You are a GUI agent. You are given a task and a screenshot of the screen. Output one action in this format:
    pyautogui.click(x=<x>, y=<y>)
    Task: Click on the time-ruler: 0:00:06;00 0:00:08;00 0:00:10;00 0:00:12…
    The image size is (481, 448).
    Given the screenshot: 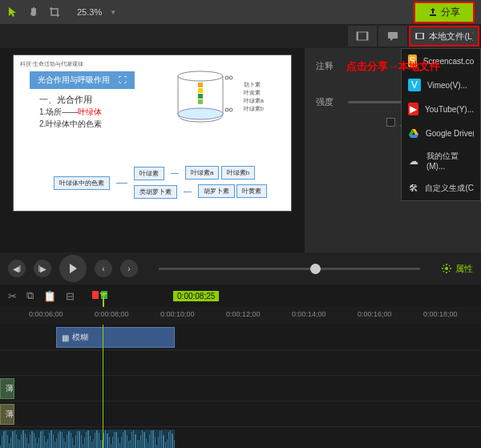 What is the action you would take?
    pyautogui.click(x=240, y=316)
    